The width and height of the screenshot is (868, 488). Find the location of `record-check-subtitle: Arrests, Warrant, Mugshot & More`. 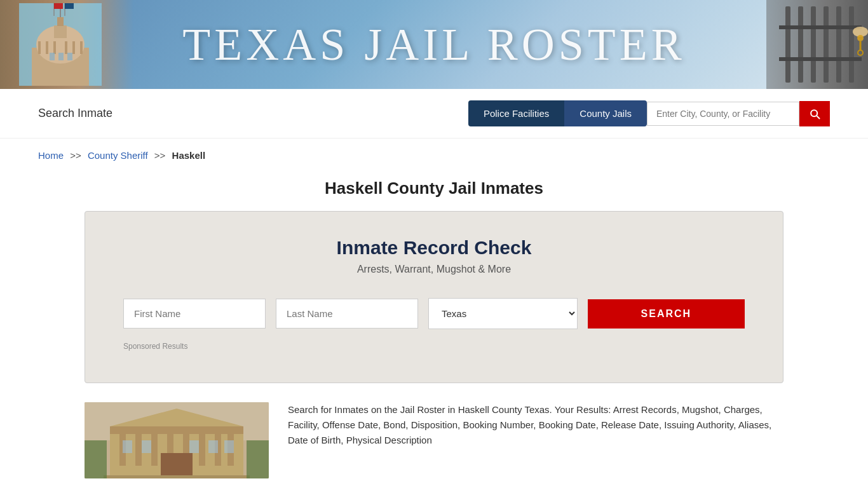

record-check-subtitle: Arrests, Warrant, Mugshot & More is located at coordinates (434, 269).